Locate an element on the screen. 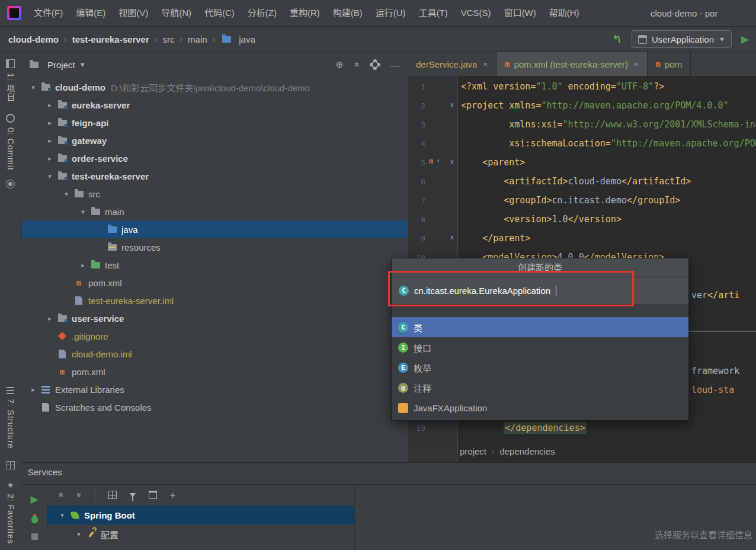 The height and width of the screenshot is (550, 756). menu-item-构建(B): 构建(B) is located at coordinates (348, 13).